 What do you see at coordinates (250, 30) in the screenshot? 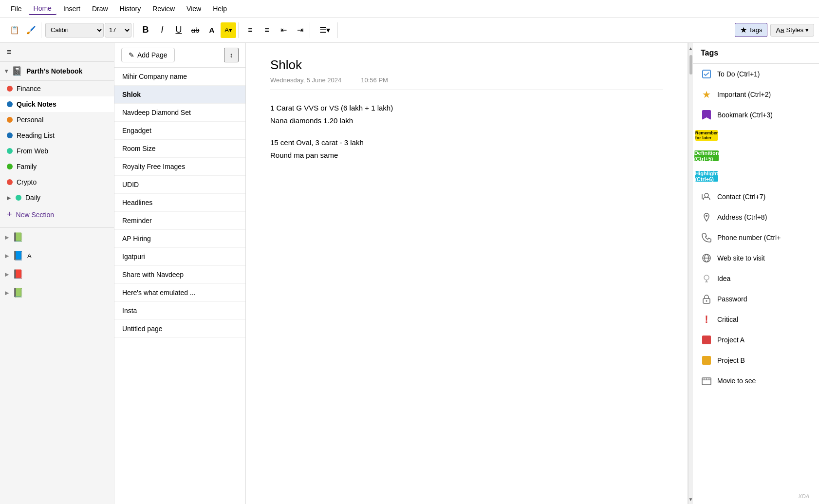
I see `bullets-button: ≡` at bounding box center [250, 30].